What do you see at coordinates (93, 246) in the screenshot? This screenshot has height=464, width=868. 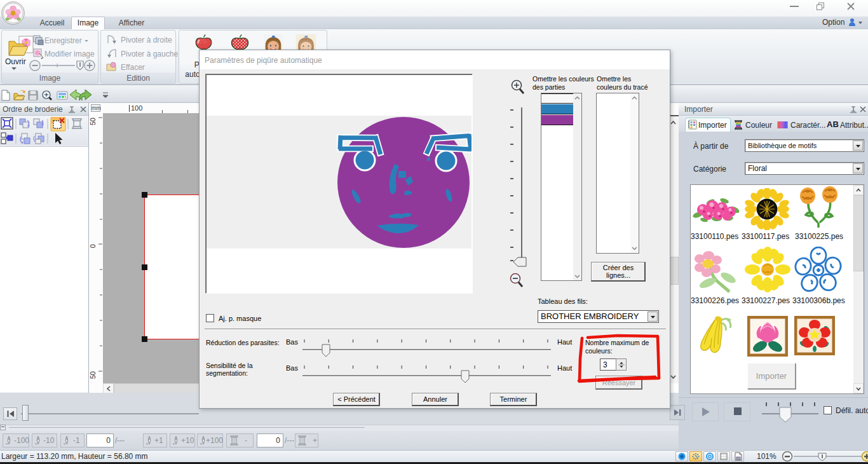 I see `svg-text: 0` at bounding box center [93, 246].